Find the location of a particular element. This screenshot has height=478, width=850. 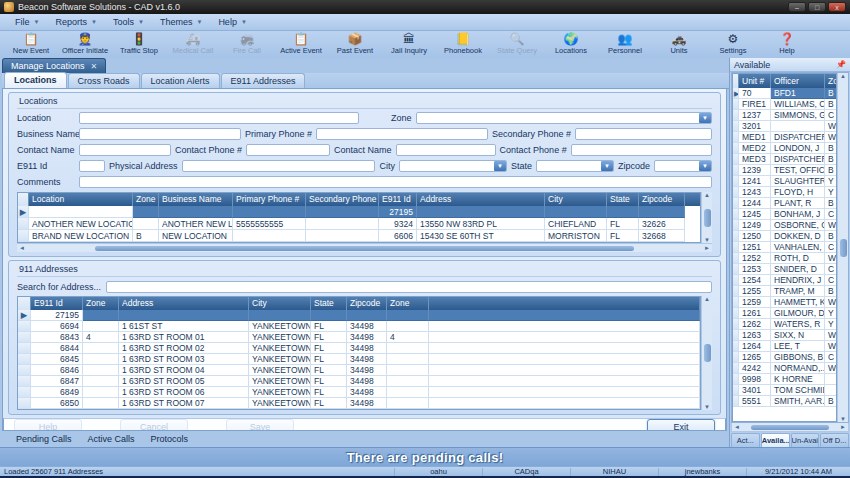

table-row: MED2LONDON, JB is located at coordinates (784, 148).